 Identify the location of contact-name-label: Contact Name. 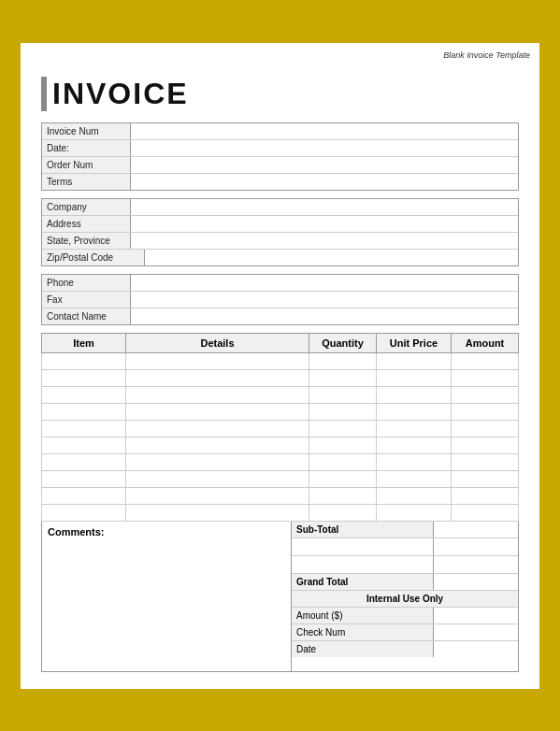
(86, 316).